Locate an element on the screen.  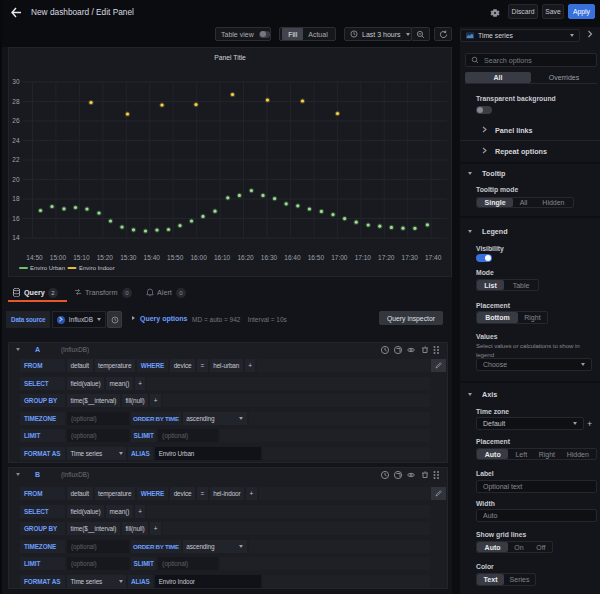
svg-text: 17:10 is located at coordinates (364, 258).